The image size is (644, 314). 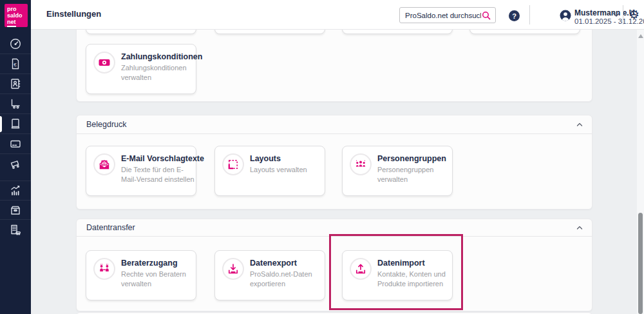 I want to click on contacts-book-icon, so click(x=15, y=84).